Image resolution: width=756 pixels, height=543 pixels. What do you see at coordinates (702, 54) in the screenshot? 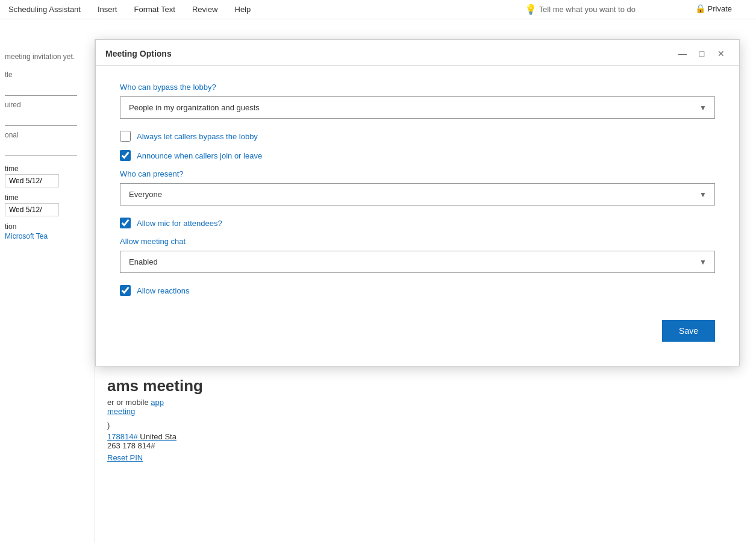
I see `dialog-controls: — □ ✕` at bounding box center [702, 54].